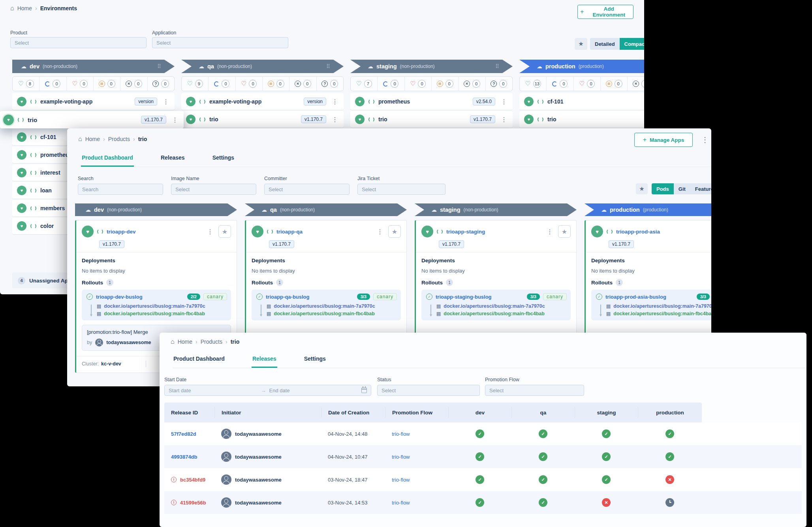  Describe the element at coordinates (582, 66) in the screenshot. I see `env-column-header: ☁ production (production)` at that location.